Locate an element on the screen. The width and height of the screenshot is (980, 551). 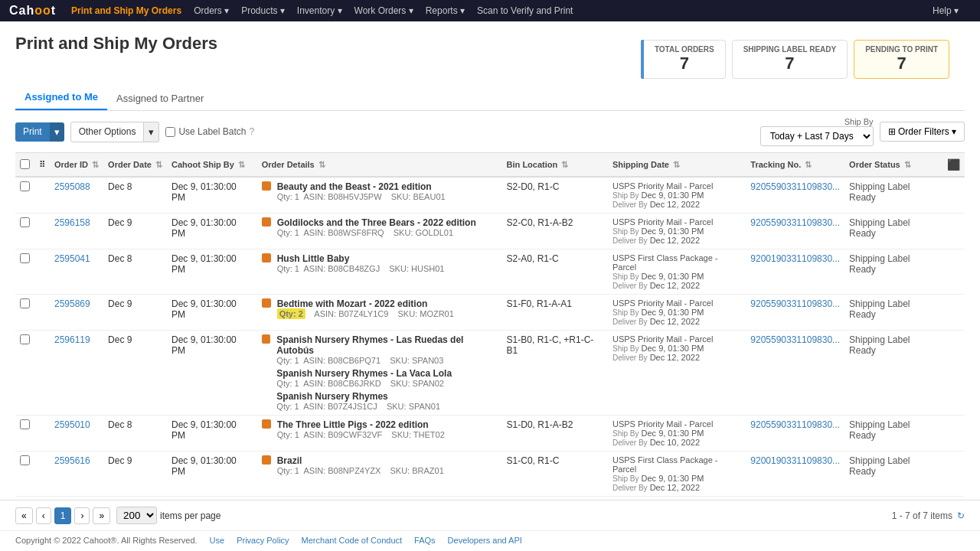
page-title: Print and Ship My Orders is located at coordinates (320, 44).